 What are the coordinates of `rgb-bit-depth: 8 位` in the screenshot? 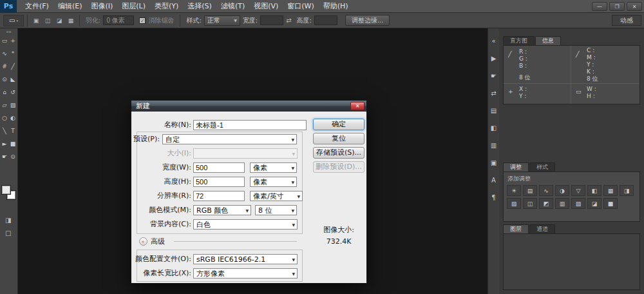 It's located at (525, 77).